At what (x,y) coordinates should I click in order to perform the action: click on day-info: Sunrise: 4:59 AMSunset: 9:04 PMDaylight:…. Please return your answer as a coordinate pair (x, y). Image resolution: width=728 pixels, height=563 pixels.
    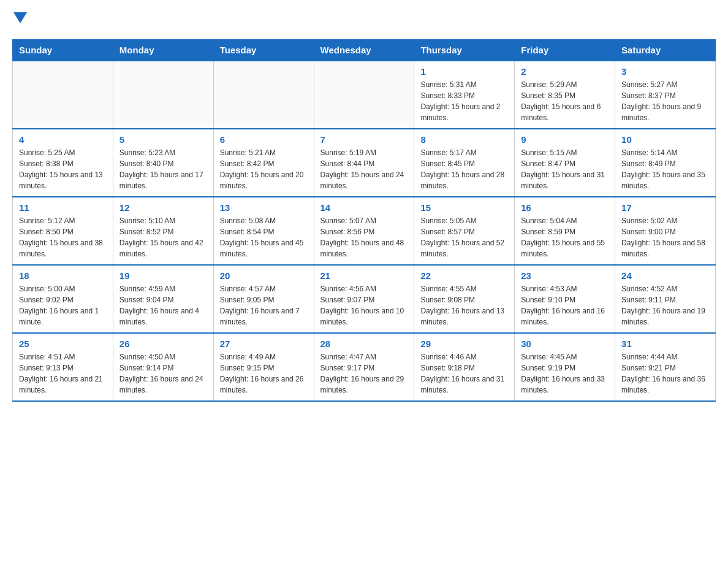
    Looking at the image, I should click on (163, 305).